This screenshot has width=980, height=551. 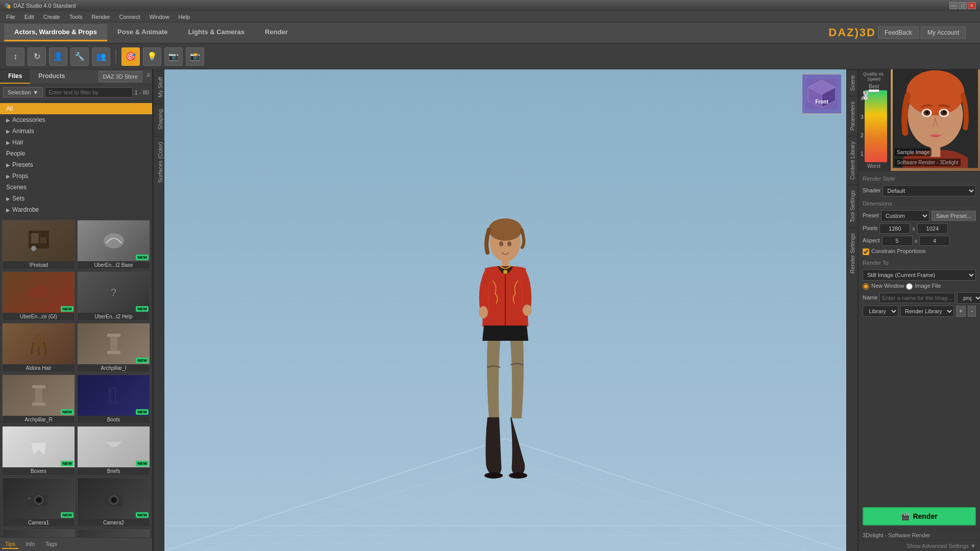 I want to click on asset-boots: NEW Boots, so click(x=113, y=399).